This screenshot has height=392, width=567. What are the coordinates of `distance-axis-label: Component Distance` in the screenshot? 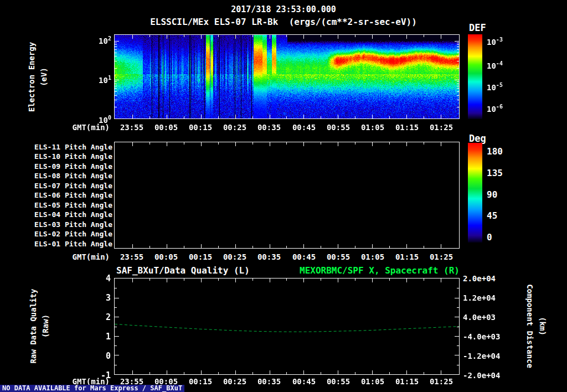 It's located at (530, 326).